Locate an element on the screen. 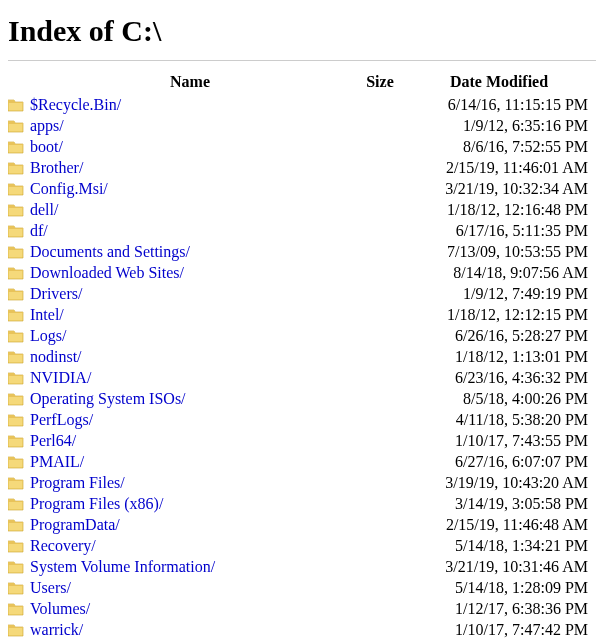  directory-link: Config.Msi/ is located at coordinates (69, 188).